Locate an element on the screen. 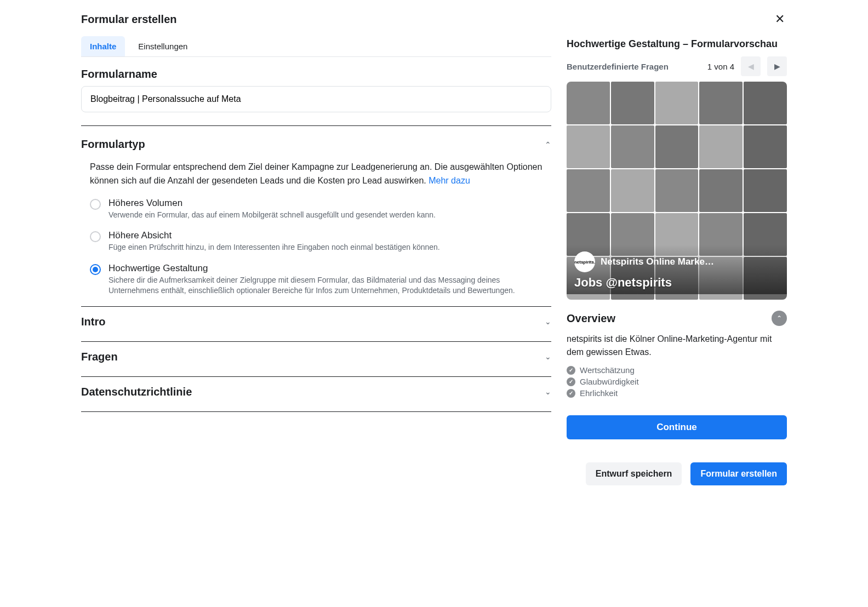  overview-text: netspirits ist die Kölner Online-Marketi… is located at coordinates (677, 346).